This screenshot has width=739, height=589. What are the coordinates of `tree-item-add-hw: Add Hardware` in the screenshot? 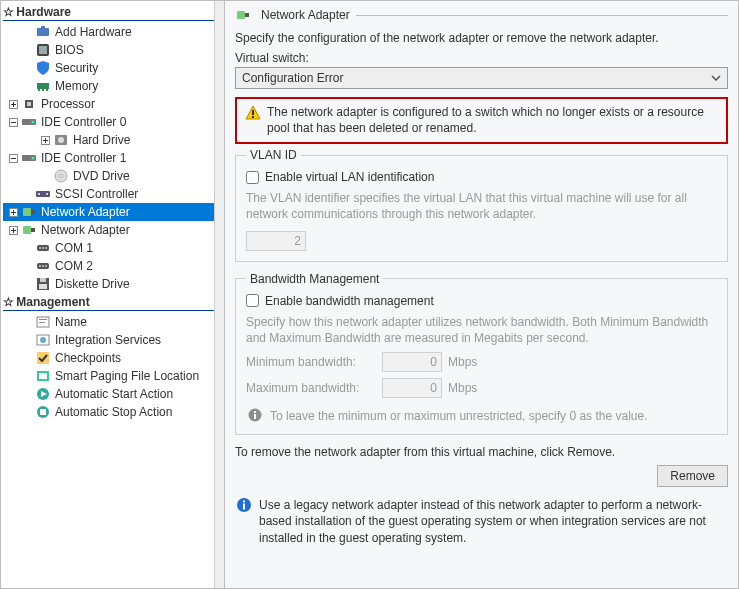 It's located at (114, 32).